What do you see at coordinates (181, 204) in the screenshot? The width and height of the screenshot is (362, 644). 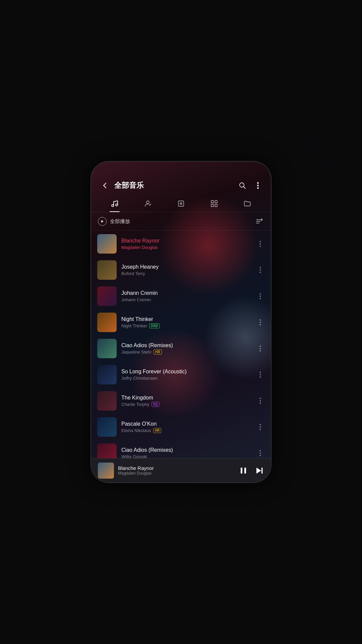 I see `disc-icon` at bounding box center [181, 204].